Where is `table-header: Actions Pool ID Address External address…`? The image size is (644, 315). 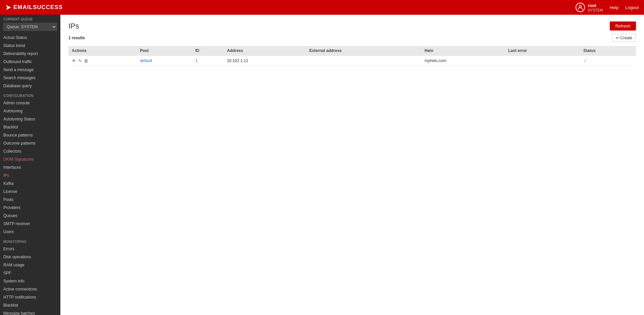
table-header: Actions Pool ID Address External address… is located at coordinates (352, 51).